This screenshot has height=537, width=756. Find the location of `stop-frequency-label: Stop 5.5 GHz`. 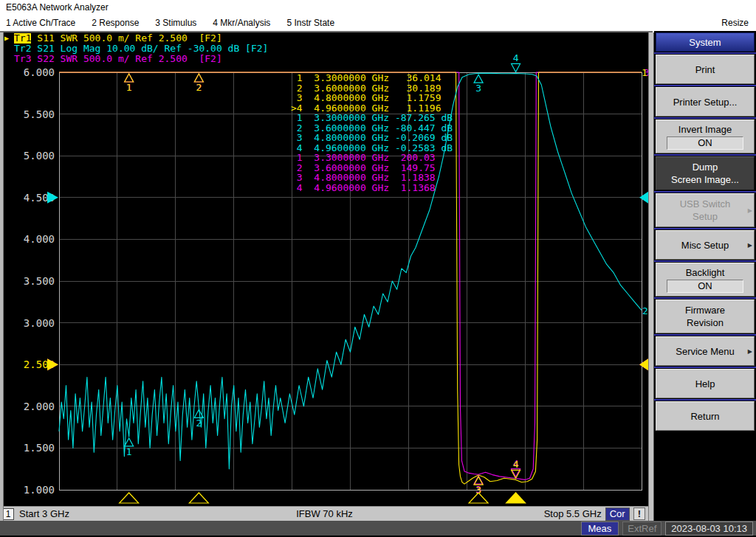

stop-frequency-label: Stop 5.5 GHz is located at coordinates (573, 513).